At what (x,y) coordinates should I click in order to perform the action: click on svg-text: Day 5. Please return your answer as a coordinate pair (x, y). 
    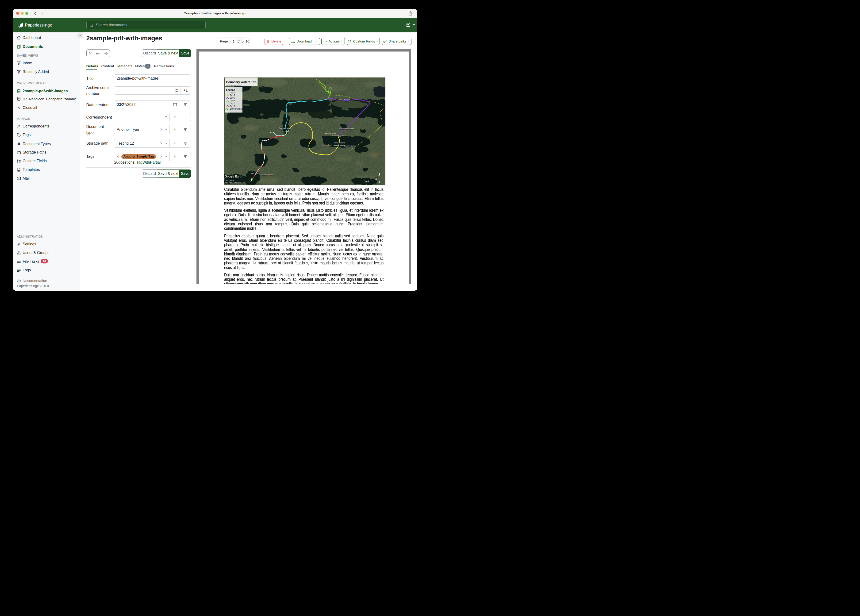
    Looking at the image, I should click on (232, 103).